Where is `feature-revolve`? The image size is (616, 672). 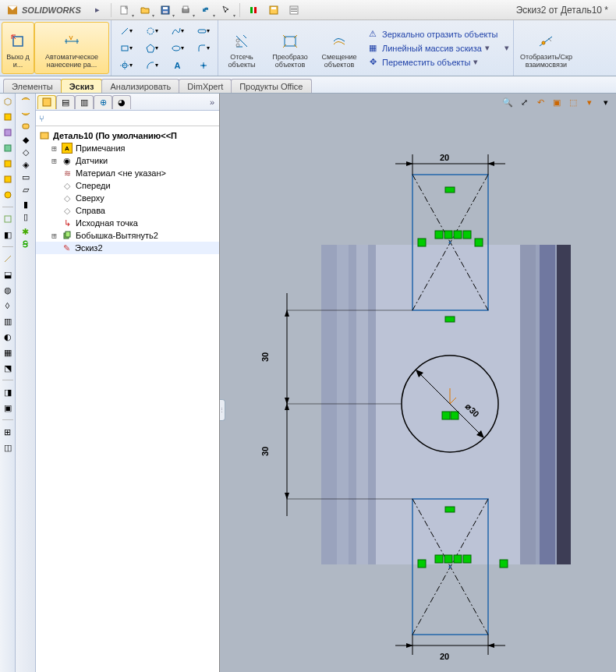
feature-revolve is located at coordinates (8, 164).